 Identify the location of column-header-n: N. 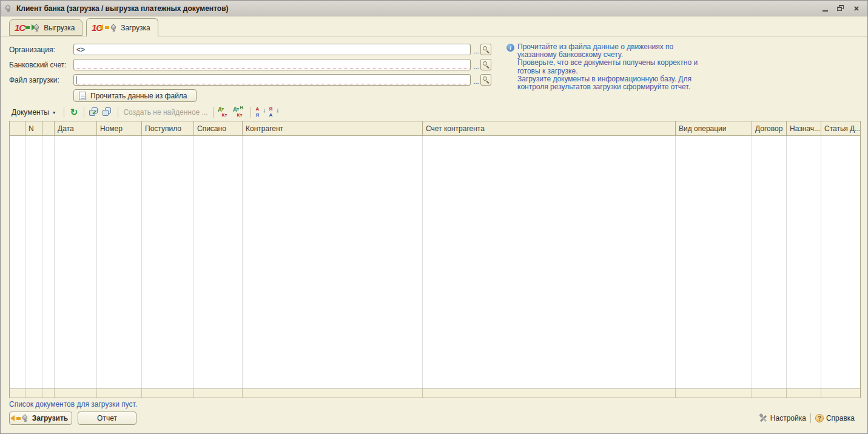
(34, 129).